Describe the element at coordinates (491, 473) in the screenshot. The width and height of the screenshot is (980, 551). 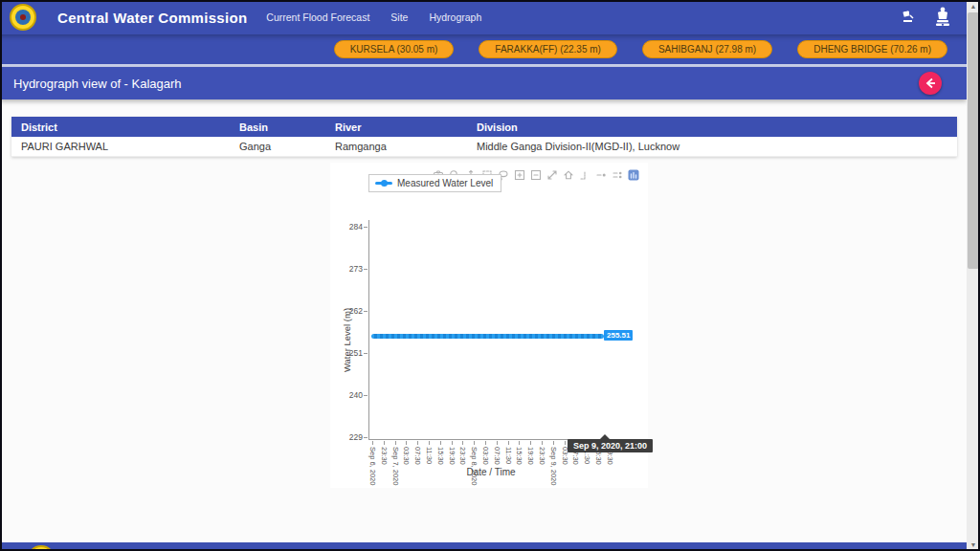
I see `x-axis-title: Date / Time` at that location.